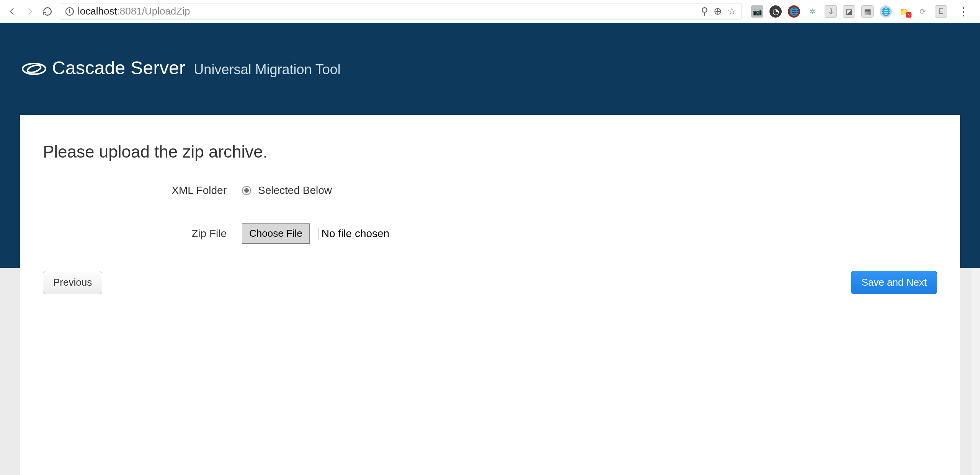  Describe the element at coordinates (964, 11) in the screenshot. I see `chrome-menu-icon: ⋮` at that location.